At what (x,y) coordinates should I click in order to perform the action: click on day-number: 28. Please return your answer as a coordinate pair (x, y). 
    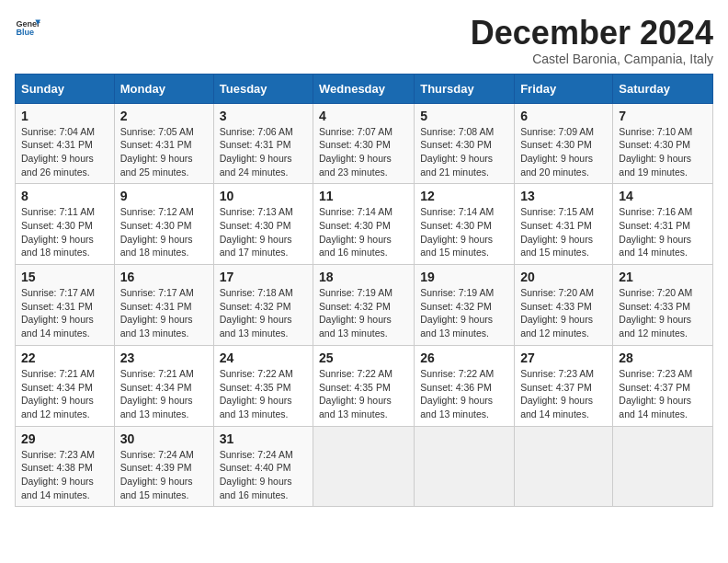
    Looking at the image, I should click on (663, 358).